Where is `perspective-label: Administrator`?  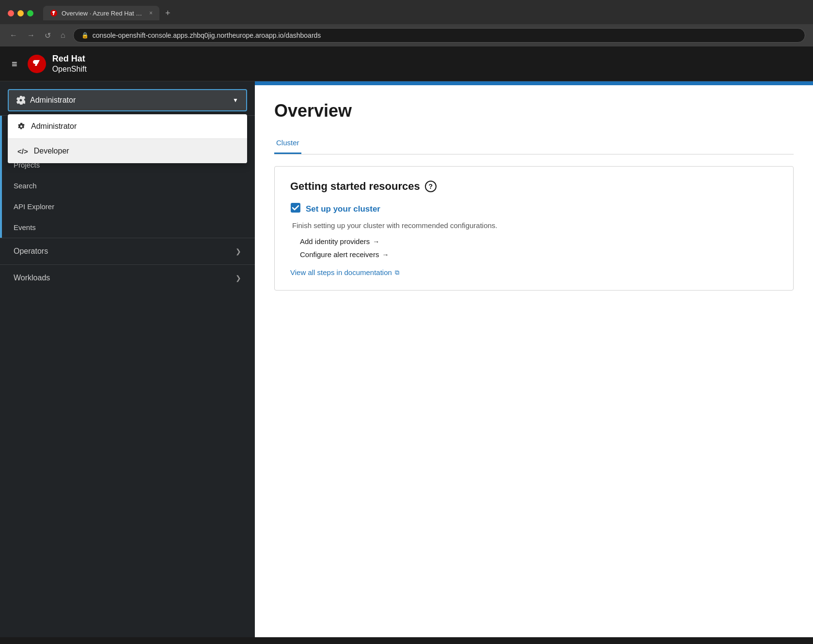
perspective-label: Administrator is located at coordinates (53, 100).